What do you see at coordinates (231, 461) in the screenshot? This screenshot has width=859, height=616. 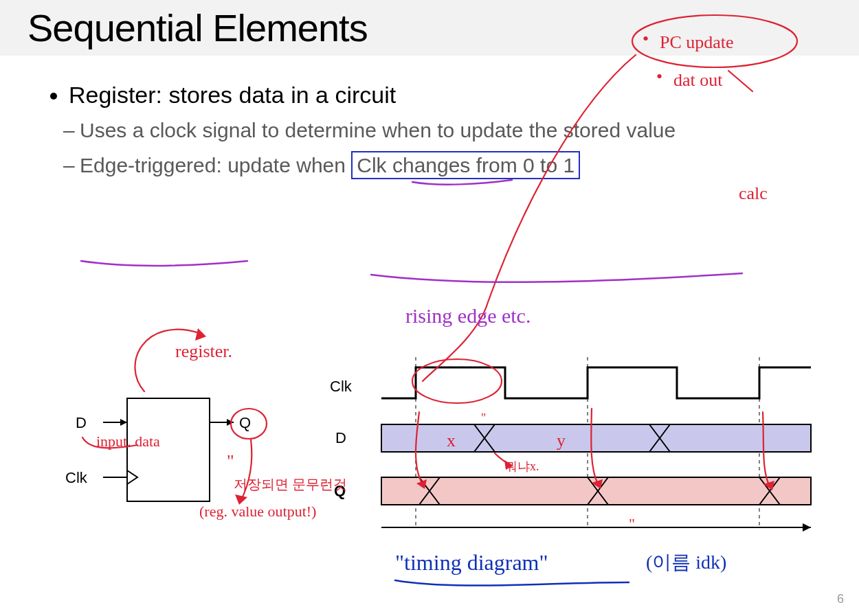 I see `annot-quote: "` at bounding box center [231, 461].